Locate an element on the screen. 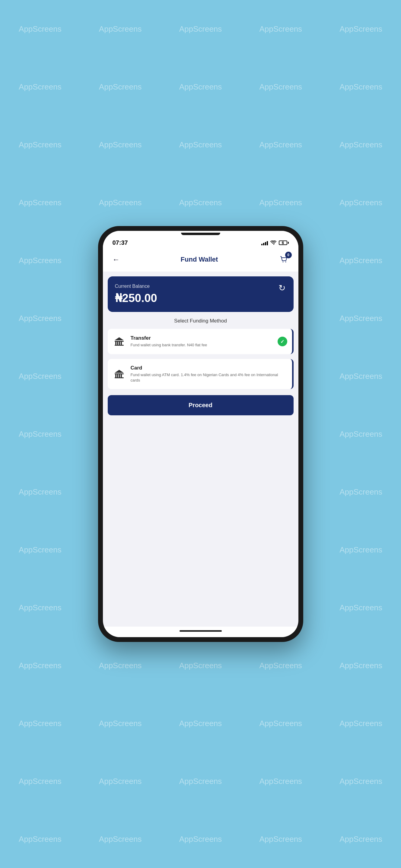  signal-icon is located at coordinates (264, 243).